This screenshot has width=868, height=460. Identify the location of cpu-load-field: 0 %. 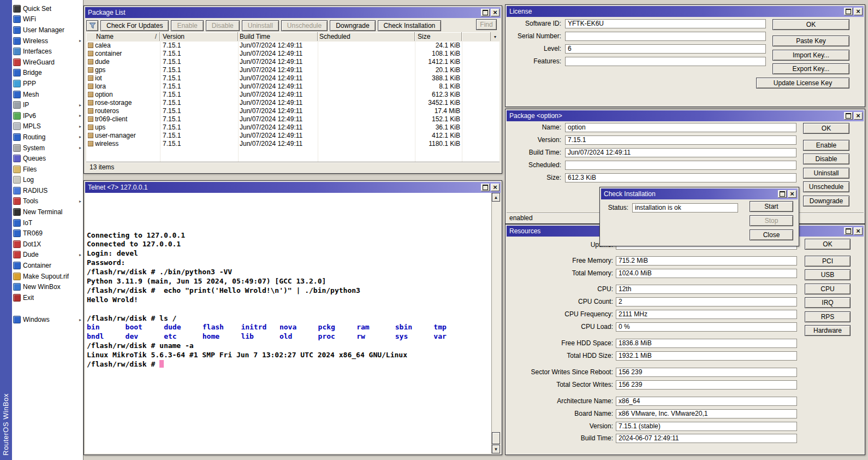
(706, 327).